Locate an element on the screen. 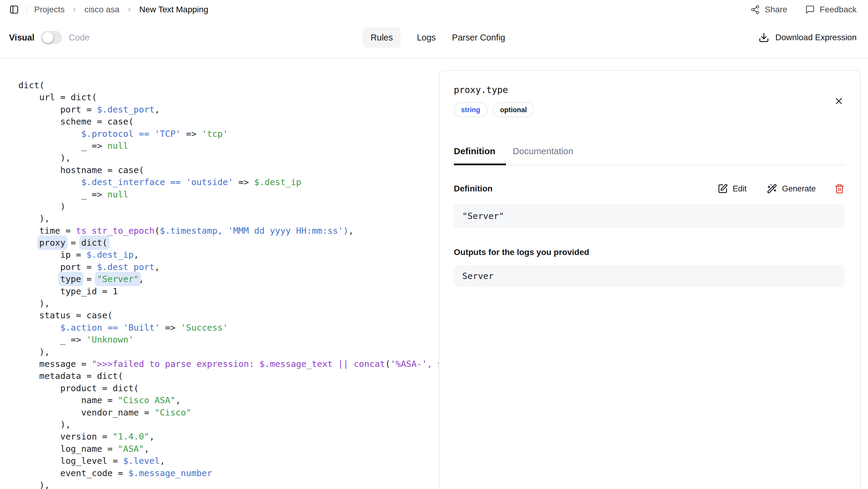 Image resolution: width=868 pixels, height=489 pixels. sidebar-toggle-button is located at coordinates (14, 9).